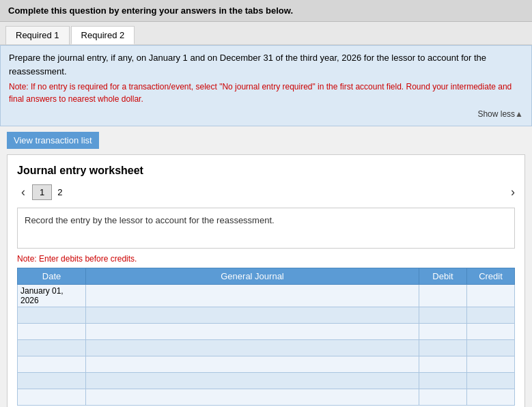  I want to click on instructions-main: Prepare the journal entry, if any, on Ja…, so click(266, 64).